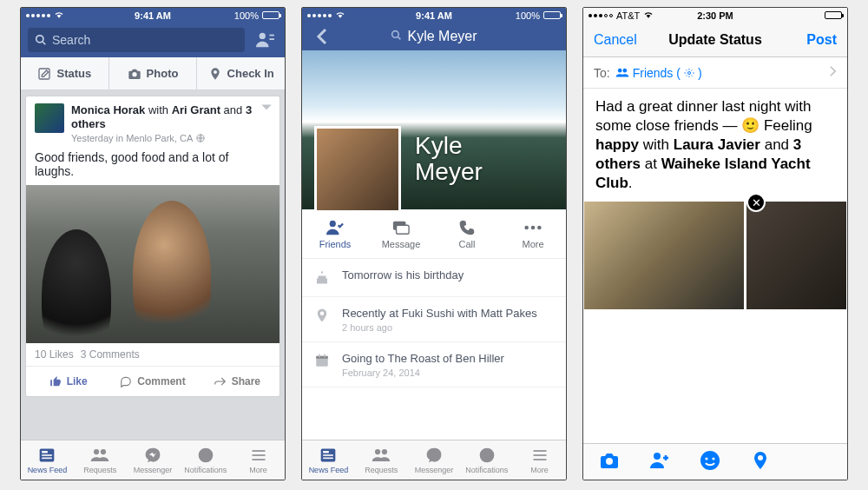  What do you see at coordinates (602, 73) in the screenshot?
I see `to-label: To:` at bounding box center [602, 73].